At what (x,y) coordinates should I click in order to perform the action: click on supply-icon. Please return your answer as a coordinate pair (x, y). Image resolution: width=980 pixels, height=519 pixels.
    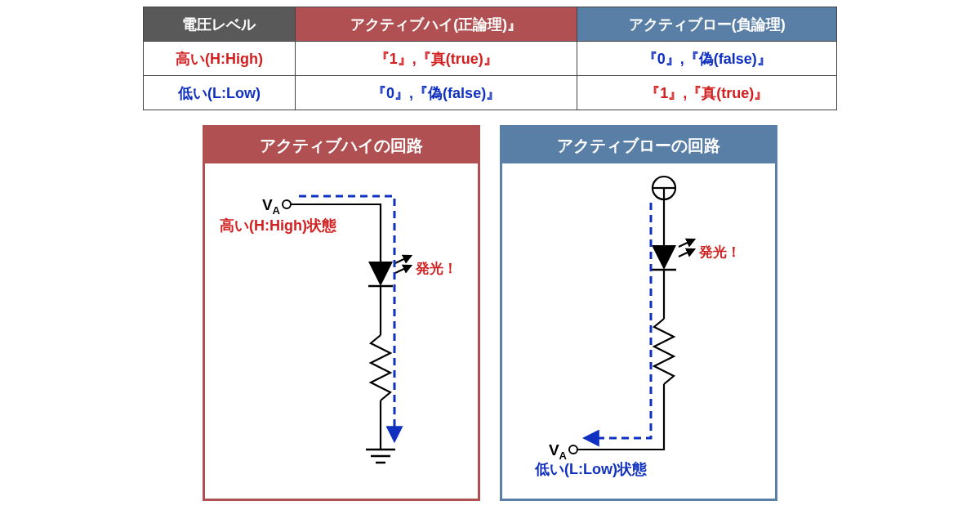
    Looking at the image, I should click on (664, 188).